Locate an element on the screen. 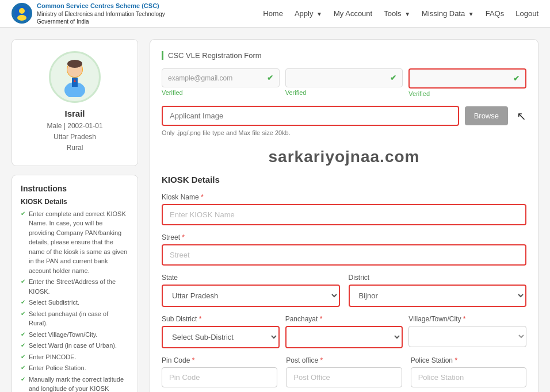  nav-apply: Apply ▼ is located at coordinates (308, 14).